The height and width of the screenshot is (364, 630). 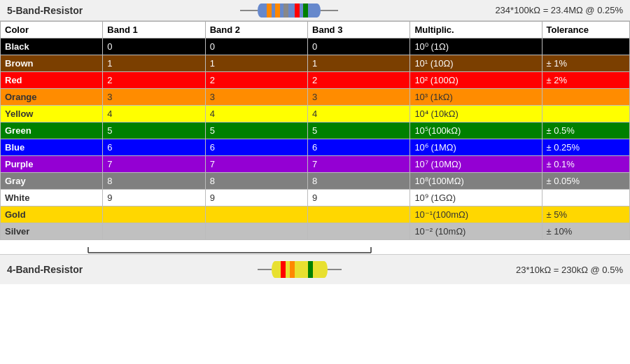 I want to click on table-row: Red22210² (100Ω)± 2%, so click(x=315, y=80).